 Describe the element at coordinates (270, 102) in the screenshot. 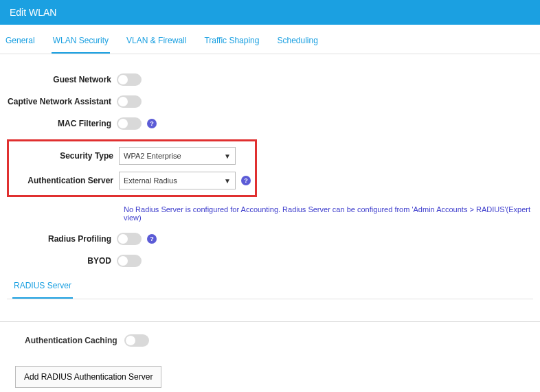

I see `row-captive-assistant: Captive Network Assistant` at that location.